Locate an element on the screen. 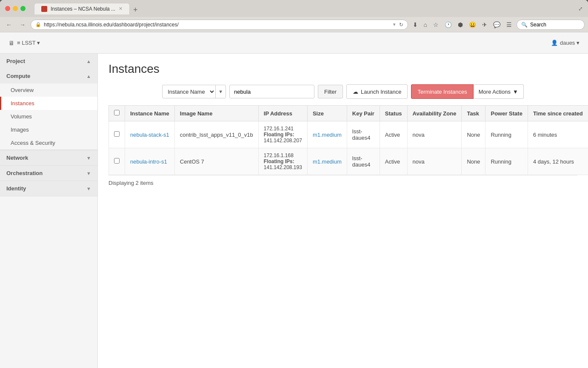 This screenshot has height=368, width=588. col-power-state: Power State is located at coordinates (506, 113).